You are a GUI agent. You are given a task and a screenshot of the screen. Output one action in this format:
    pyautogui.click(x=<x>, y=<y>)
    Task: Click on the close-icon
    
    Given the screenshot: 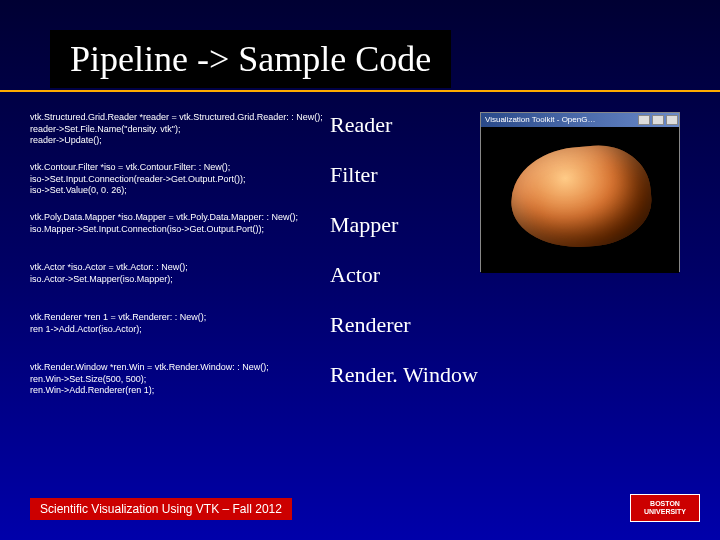 What is the action you would take?
    pyautogui.click(x=672, y=120)
    